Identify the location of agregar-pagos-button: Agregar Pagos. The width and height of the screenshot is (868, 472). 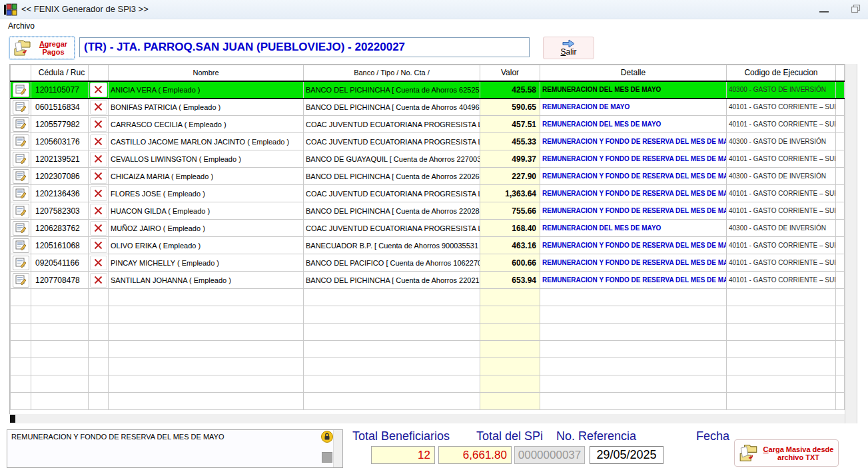
(42, 48).